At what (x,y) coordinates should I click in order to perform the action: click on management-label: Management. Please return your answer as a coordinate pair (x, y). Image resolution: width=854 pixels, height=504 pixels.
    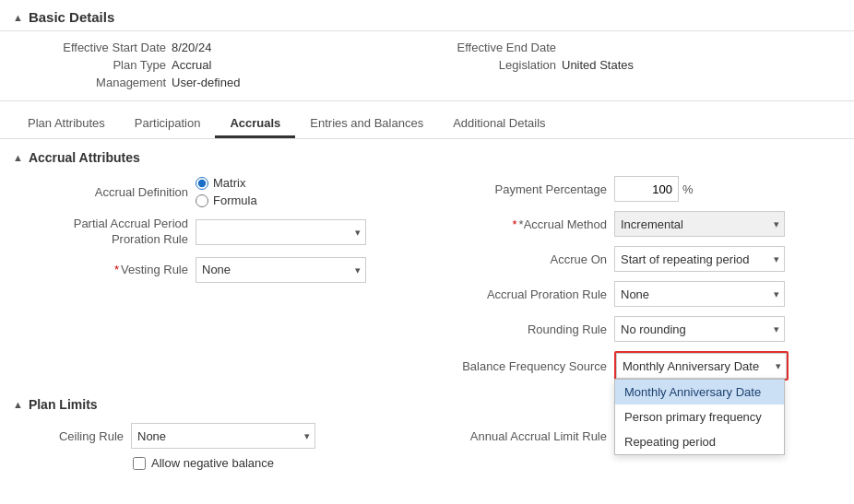
    Looking at the image, I should click on (101, 83).